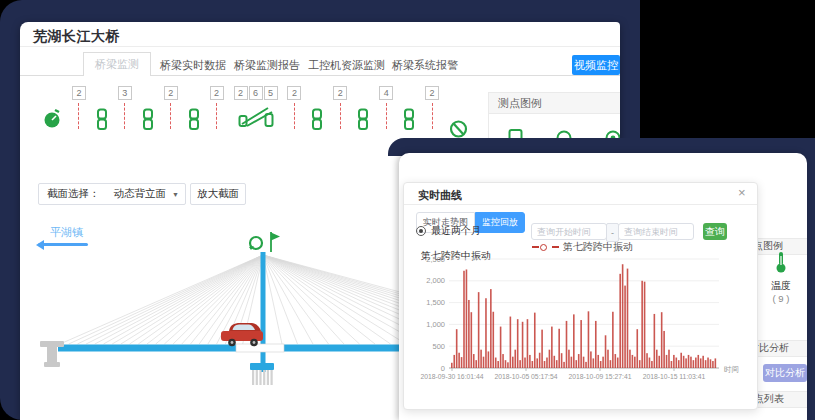  Describe the element at coordinates (74, 194) in the screenshot. I see `section-select-label: 截面选择：` at that location.